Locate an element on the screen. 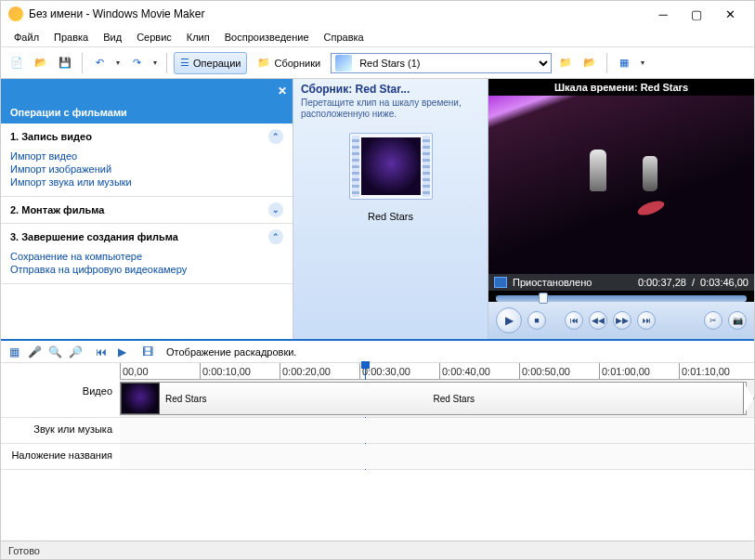 This screenshot has width=755, height=560. track-title-content is located at coordinates (436, 457).